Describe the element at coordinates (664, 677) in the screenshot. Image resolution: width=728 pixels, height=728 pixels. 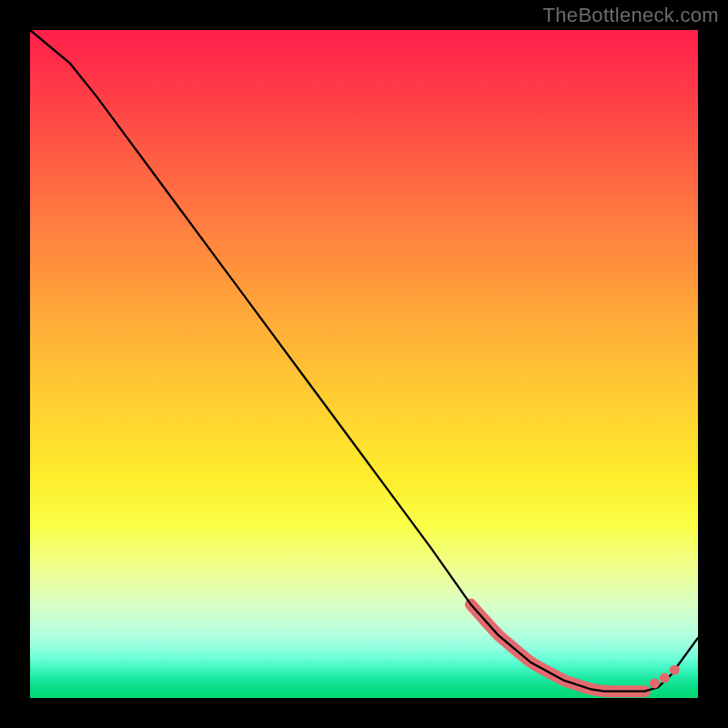
I see `extra-dots` at that location.